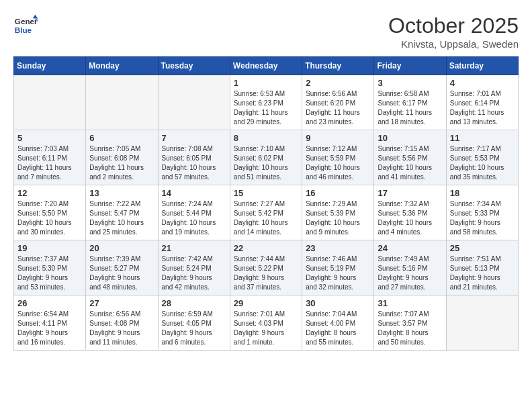  What do you see at coordinates (26, 26) in the screenshot?
I see `logo-icon: General Blue` at bounding box center [26, 26].